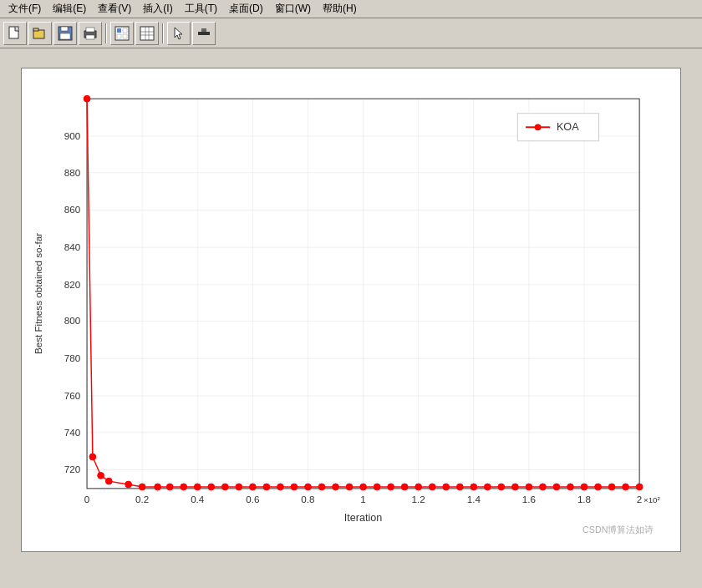  Describe the element at coordinates (15, 33) in the screenshot. I see `new-file-button` at that location.